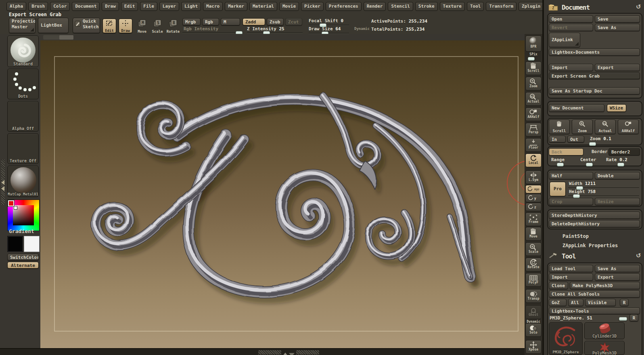 This screenshot has width=644, height=355. Describe the element at coordinates (638, 7) in the screenshot. I see `document-refresh-icon: ↺` at that location.